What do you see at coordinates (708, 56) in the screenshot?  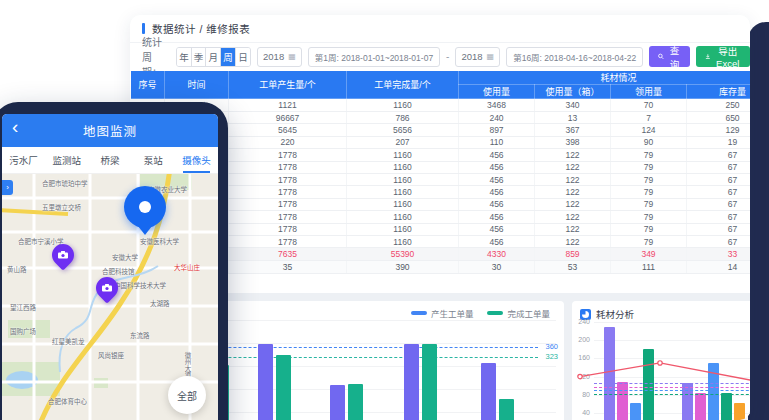 I see `download-icon` at bounding box center [708, 56].